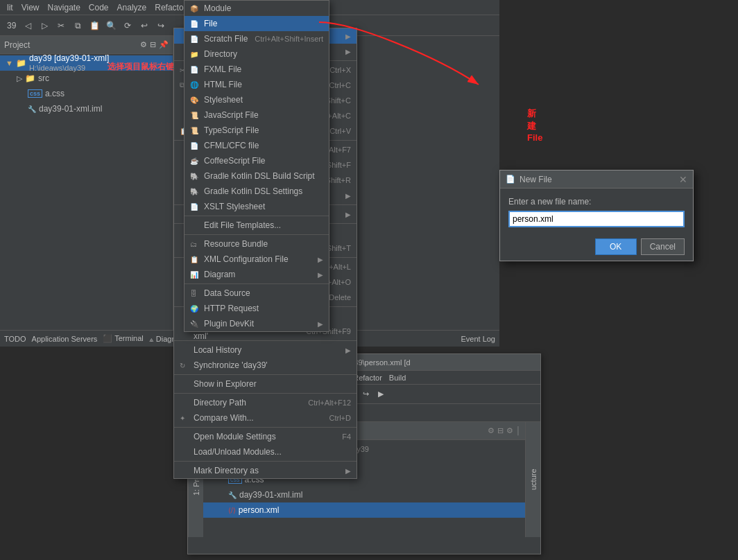 The height and width of the screenshot is (560, 738). What do you see at coordinates (348, 195) in the screenshot?
I see `ctx-analyze-arrow: ▶` at bounding box center [348, 195].